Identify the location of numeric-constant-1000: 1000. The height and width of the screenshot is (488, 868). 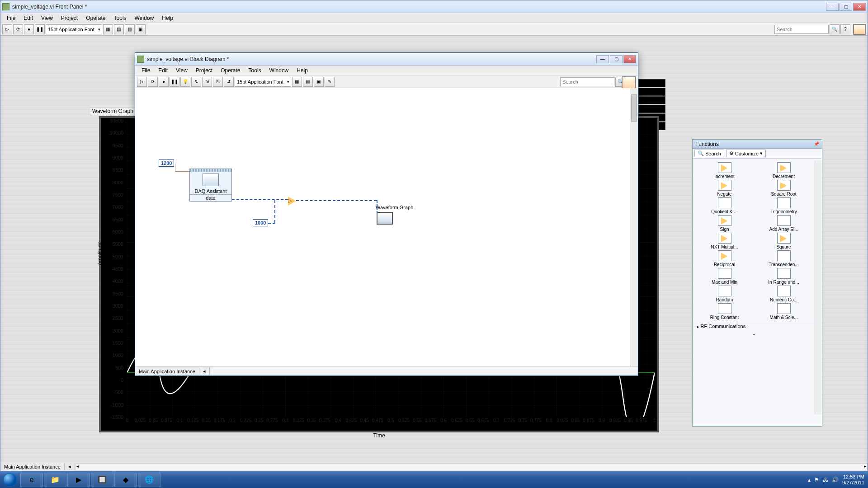
(260, 223).